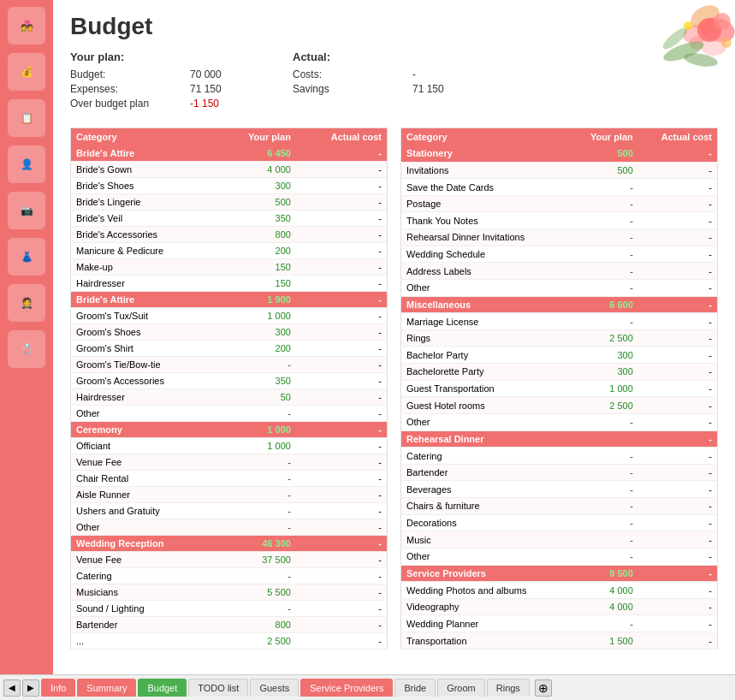 The image size is (735, 700). Describe the element at coordinates (257, 169) in the screenshot. I see `item-value: 4 000` at that location.